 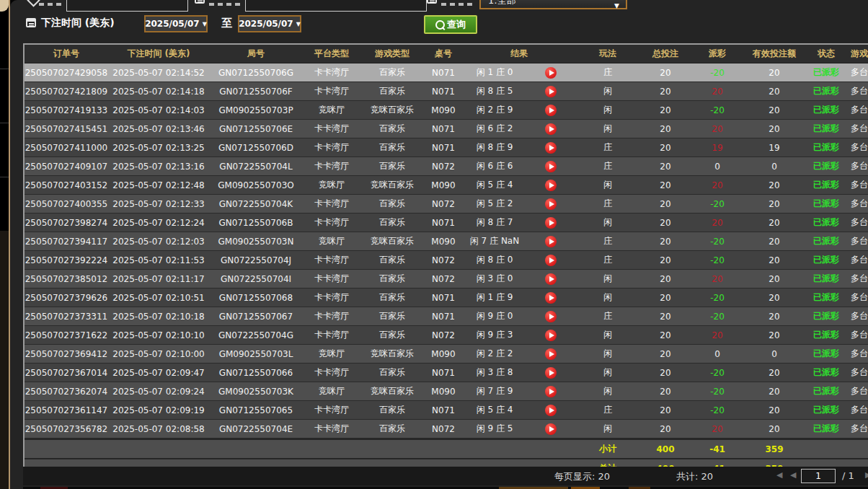 I want to click on game-type: 竞咪百家乐, so click(x=392, y=185).